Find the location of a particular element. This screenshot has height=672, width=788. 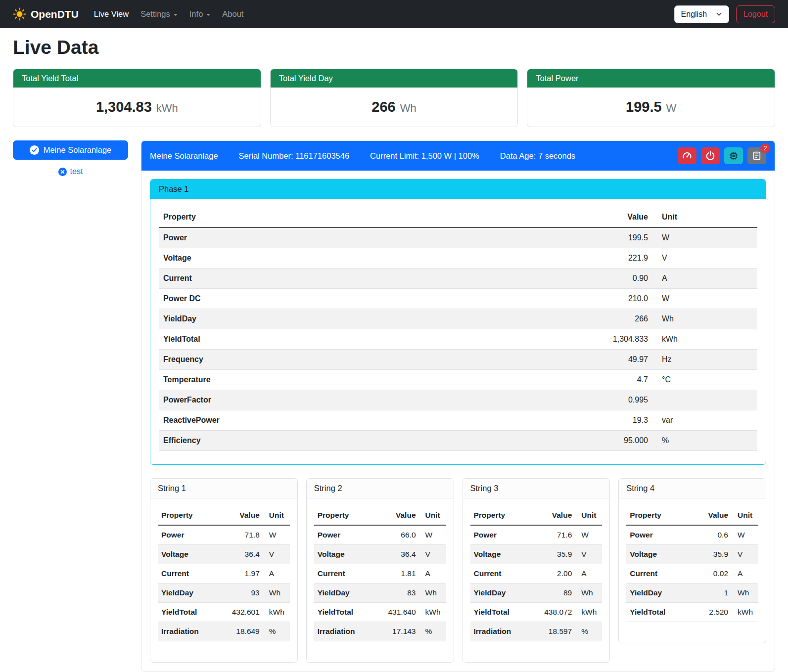

string-table-wrap: Property Value Unit Power71.6W Voltage35… is located at coordinates (536, 581).